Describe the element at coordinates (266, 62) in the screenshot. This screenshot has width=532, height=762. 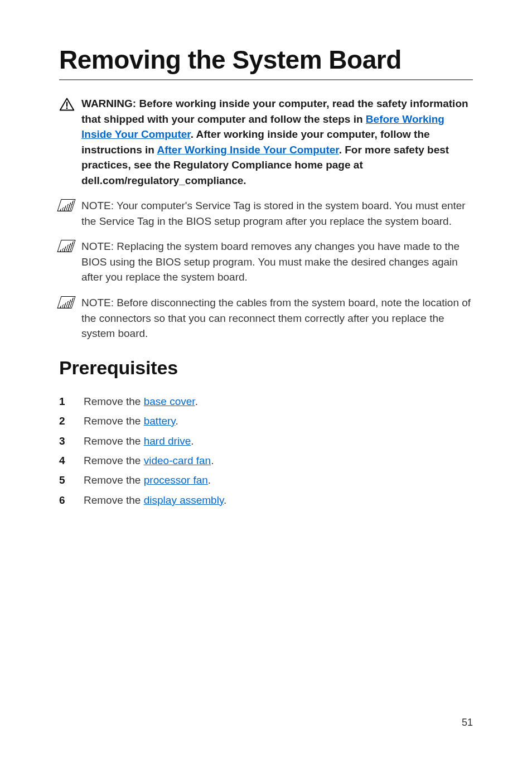
I see `page-title: Removing the System Board` at that location.